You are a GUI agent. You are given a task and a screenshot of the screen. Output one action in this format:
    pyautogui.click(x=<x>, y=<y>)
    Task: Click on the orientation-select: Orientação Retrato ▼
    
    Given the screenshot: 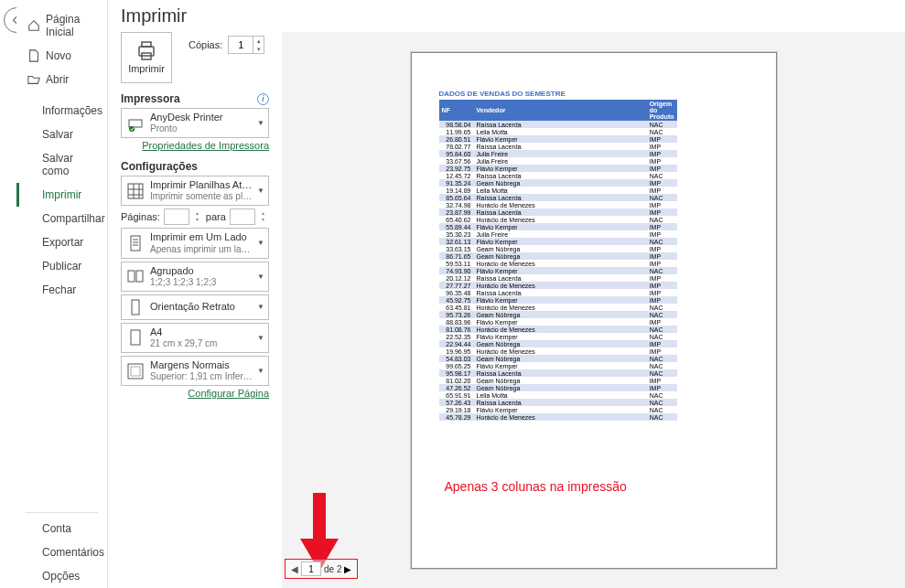 What is the action you would take?
    pyautogui.click(x=195, y=307)
    